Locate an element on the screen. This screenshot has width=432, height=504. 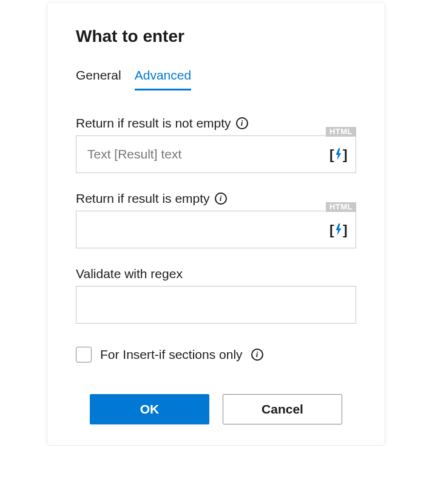
field-return-not-empty: Return if result is not empty i HTML [ ] is located at coordinates (216, 145).